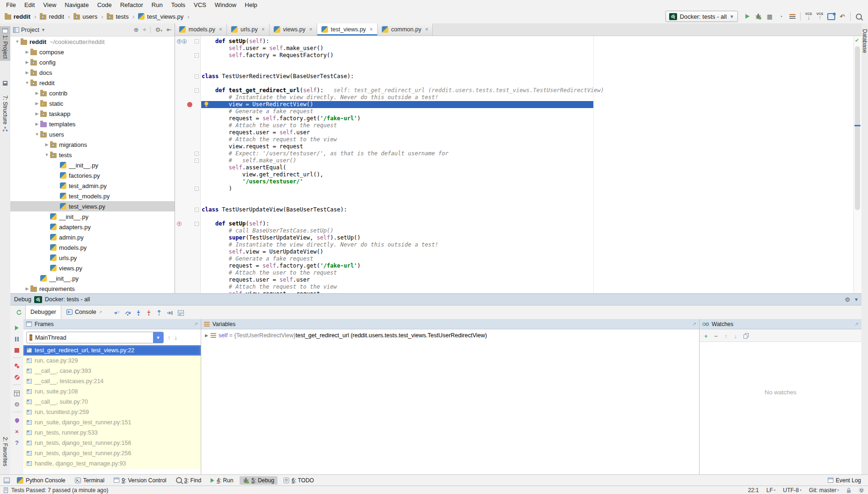 This screenshot has width=868, height=494. What do you see at coordinates (694, 324) in the screenshot?
I see `float-panel-icon: ↗` at bounding box center [694, 324].